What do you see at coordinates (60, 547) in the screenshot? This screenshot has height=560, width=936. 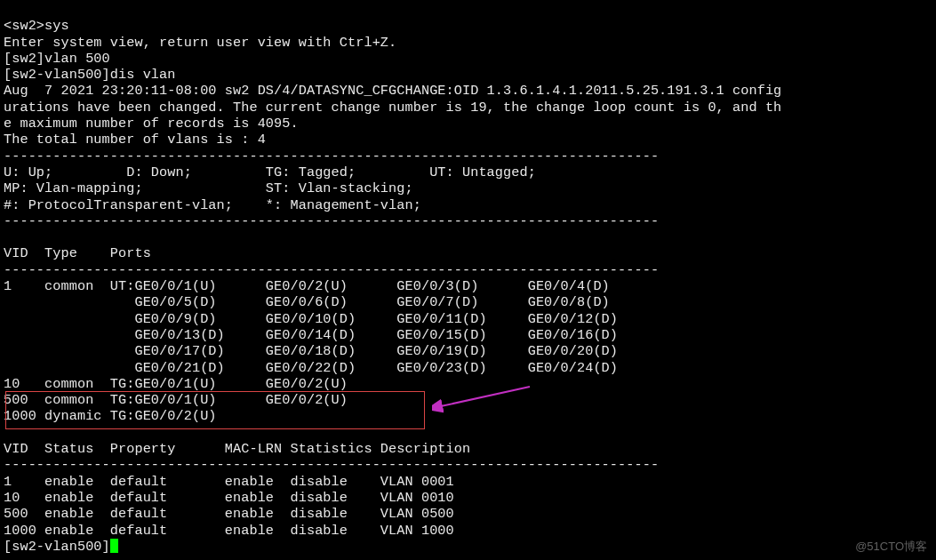 I see `prompt-vlan-view-2: [sw2-vlan500]` at bounding box center [60, 547].